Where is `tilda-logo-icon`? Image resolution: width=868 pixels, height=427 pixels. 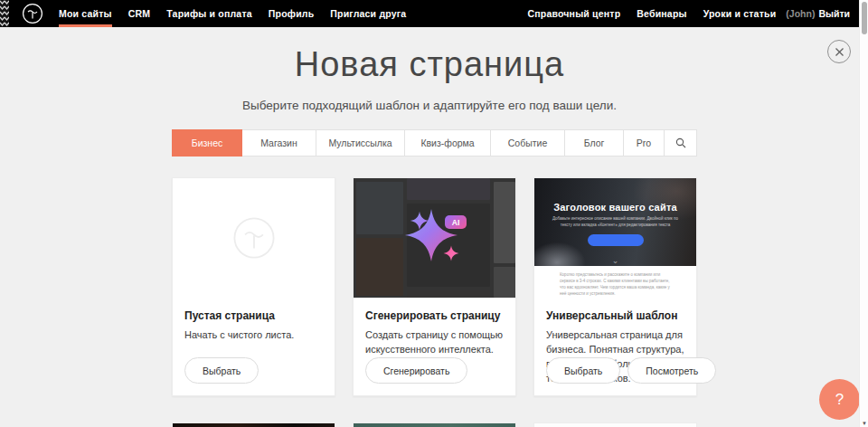 tilda-logo-icon is located at coordinates (33, 14).